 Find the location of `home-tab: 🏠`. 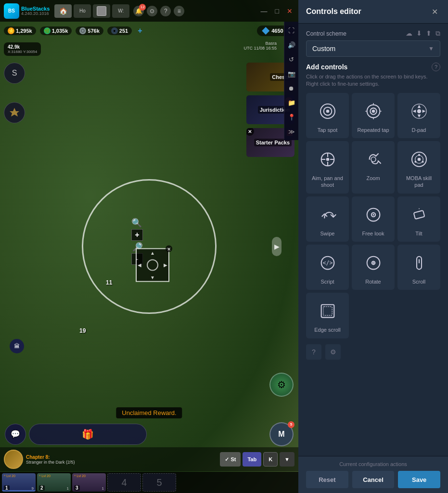

home-tab: 🏠 is located at coordinates (63, 11).